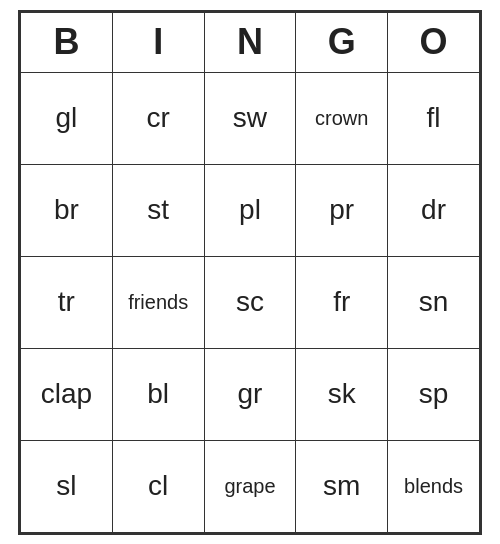 The image size is (500, 544). What do you see at coordinates (434, 42) in the screenshot?
I see `col-header-o: O` at bounding box center [434, 42].